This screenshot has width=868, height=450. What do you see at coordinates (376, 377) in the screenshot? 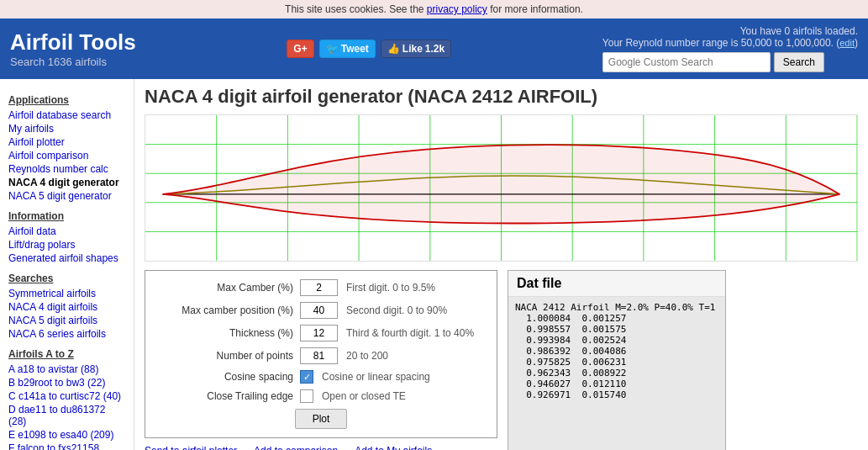
I see `cosine-spacing-hint: Cosine or linear spacing` at bounding box center [376, 377].